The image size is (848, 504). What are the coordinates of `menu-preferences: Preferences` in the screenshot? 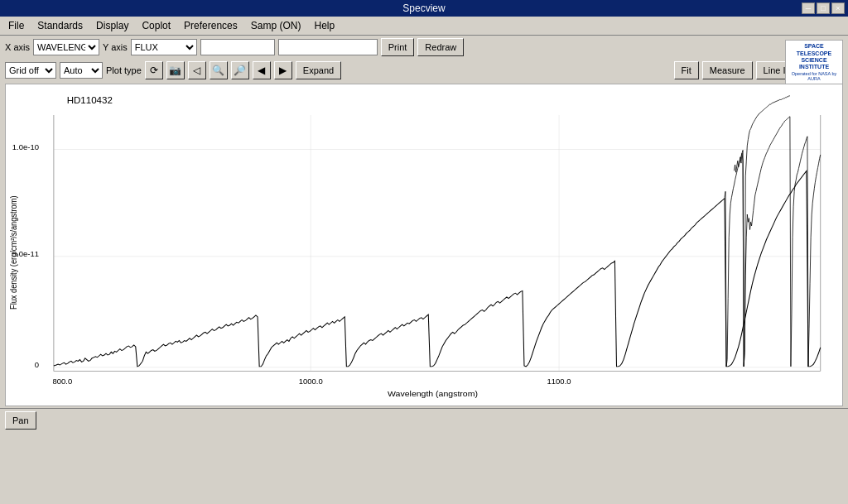 It's located at (210, 26).